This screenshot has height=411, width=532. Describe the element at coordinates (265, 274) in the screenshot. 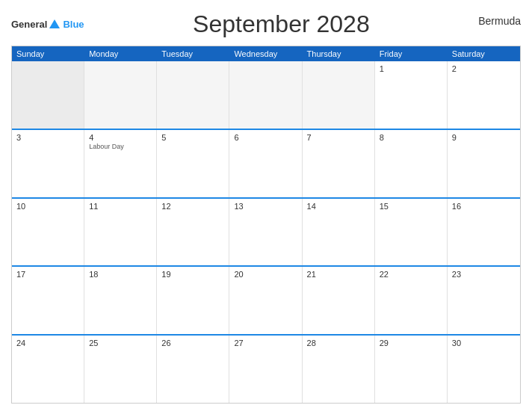

I see `day-number: 20` at that location.